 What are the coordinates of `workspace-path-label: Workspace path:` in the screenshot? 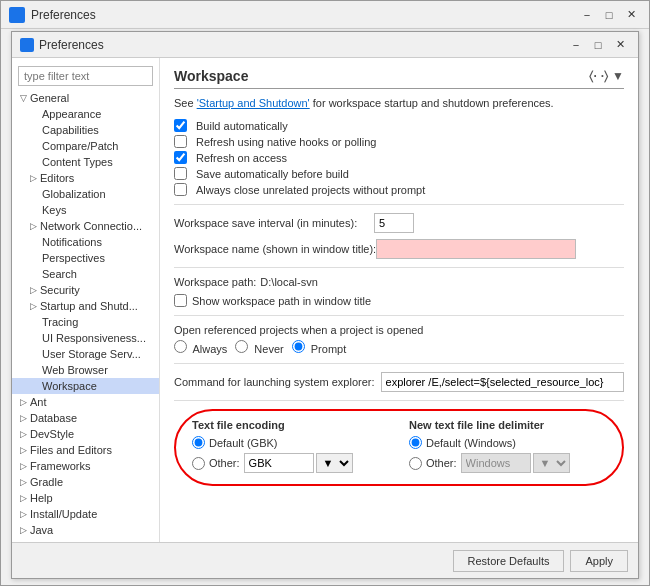 It's located at (215, 282).